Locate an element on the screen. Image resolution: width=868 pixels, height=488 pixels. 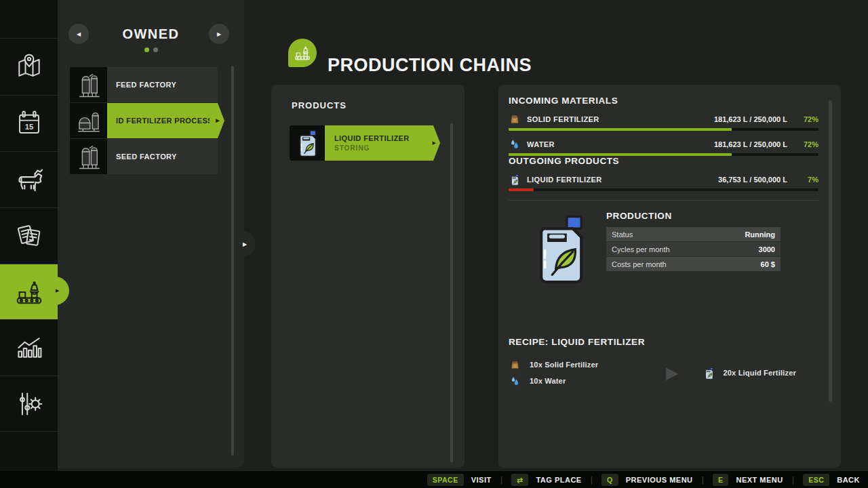
product-row-liquid-fertilizer: LIQUID FERTILIZER 36,753 L / 500,000 L 7… is located at coordinates (663, 180).